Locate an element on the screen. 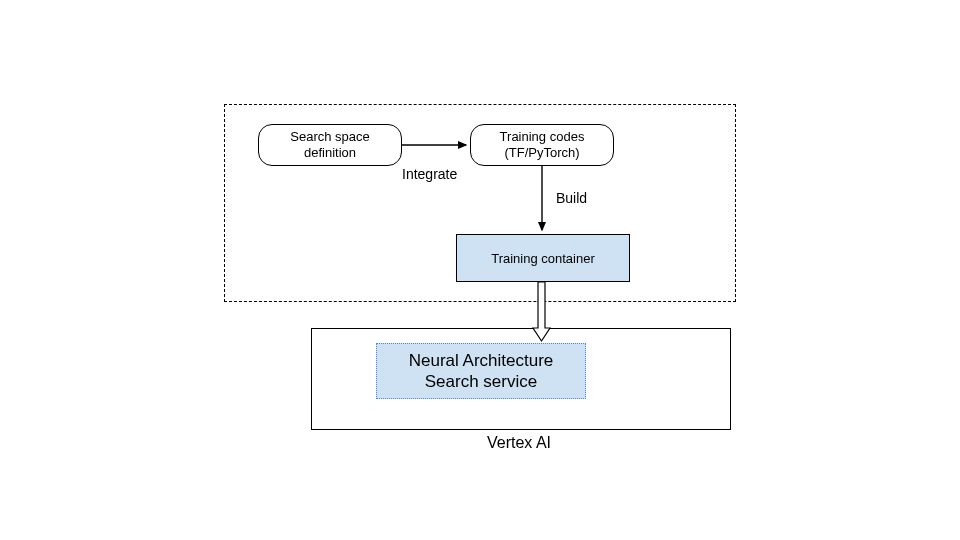  node-search-space-label: Search space definition is located at coordinates (330, 144).